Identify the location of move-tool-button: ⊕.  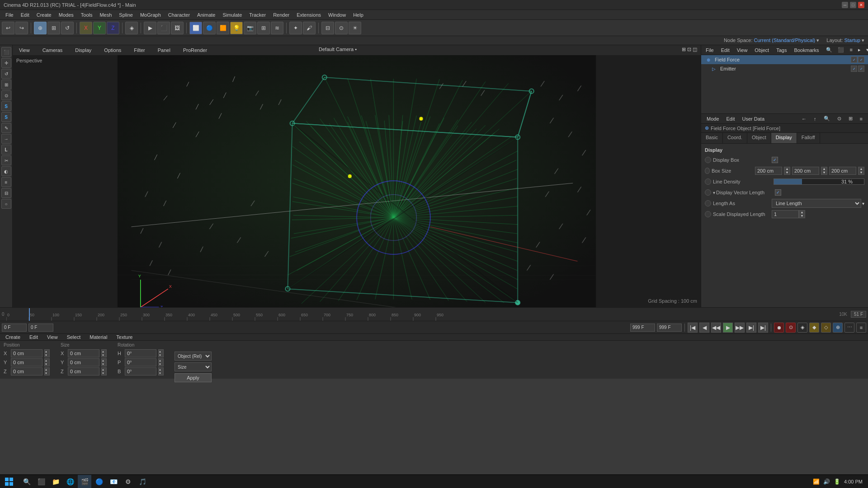
(40, 28).